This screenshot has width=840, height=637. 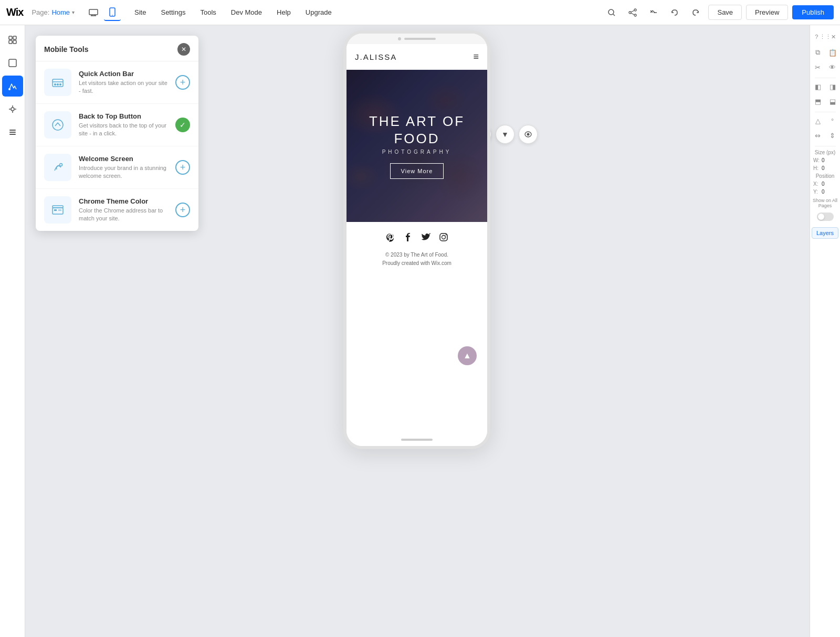 What do you see at coordinates (183, 82) in the screenshot?
I see `quick-action-bar-add-button: +` at bounding box center [183, 82].